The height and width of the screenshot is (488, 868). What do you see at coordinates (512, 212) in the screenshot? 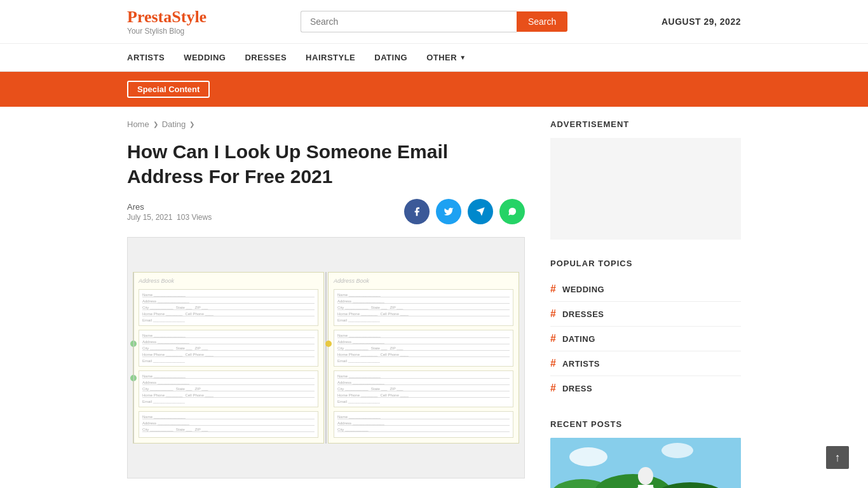
I see `whatsapp-share-button` at bounding box center [512, 212].